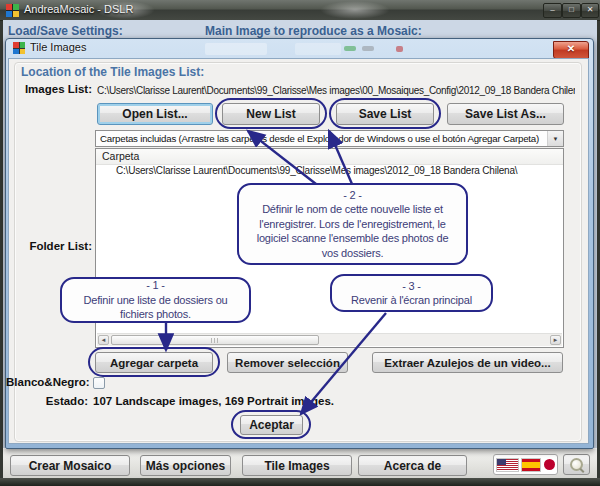 The width and height of the screenshot is (600, 486). I want to click on tile-images-button: Tile Images, so click(297, 466).